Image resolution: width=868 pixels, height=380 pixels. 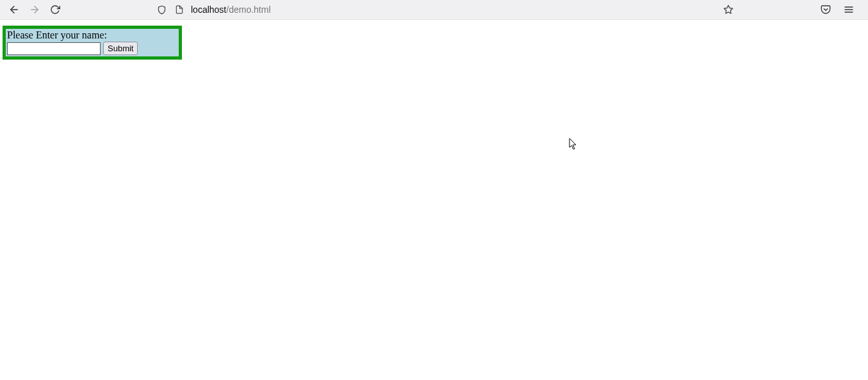 What do you see at coordinates (14, 10) in the screenshot?
I see `back-button` at bounding box center [14, 10].